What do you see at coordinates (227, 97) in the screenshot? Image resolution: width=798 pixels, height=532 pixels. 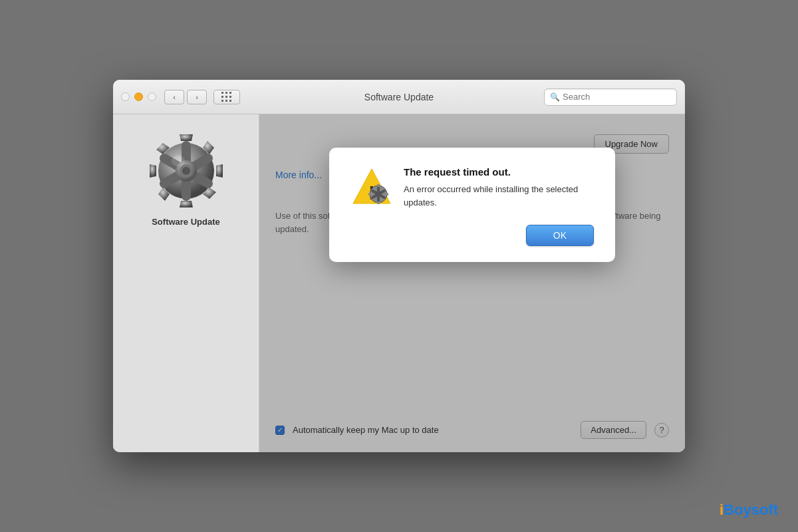 I see `grid-view-button` at bounding box center [227, 97].